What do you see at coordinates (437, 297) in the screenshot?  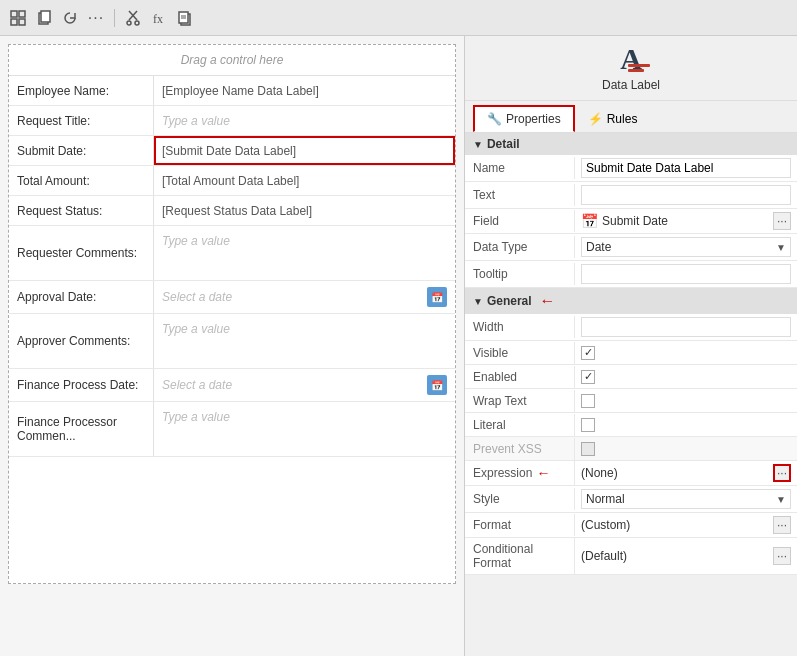 I see `calendar-icon-approval: 📅` at bounding box center [437, 297].